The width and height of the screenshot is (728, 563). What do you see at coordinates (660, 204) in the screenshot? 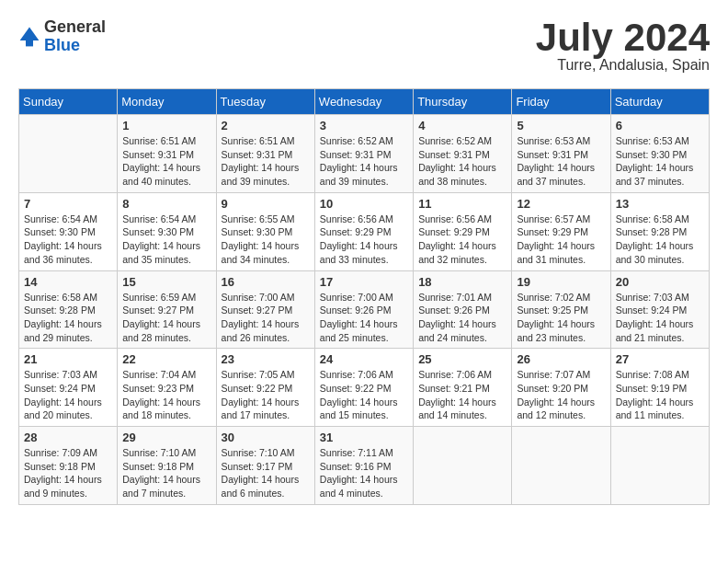
I see `day-number: 13` at bounding box center [660, 204].